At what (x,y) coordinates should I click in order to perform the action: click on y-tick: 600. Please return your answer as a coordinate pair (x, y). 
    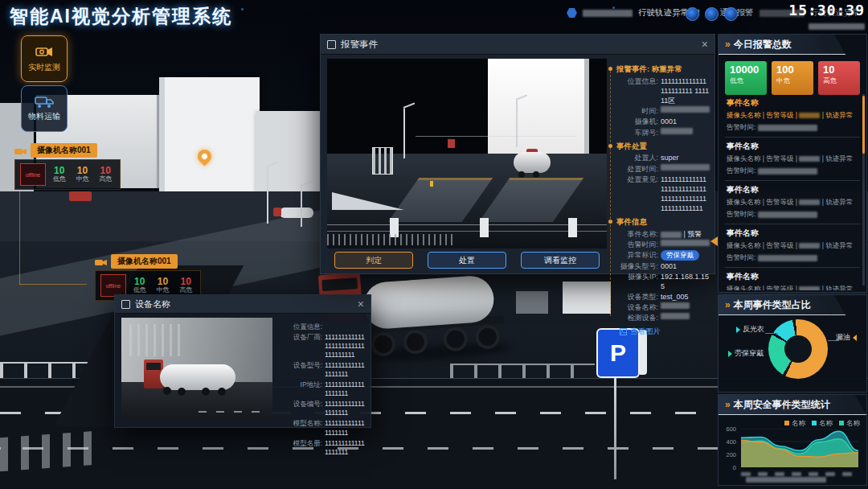
    Looking at the image, I should click on (729, 429).